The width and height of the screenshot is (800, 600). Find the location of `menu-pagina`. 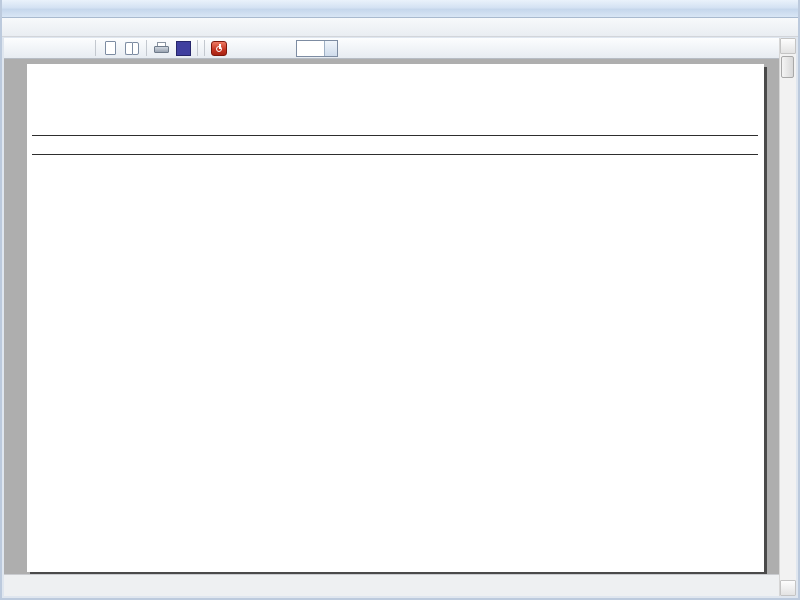

menu-pagina is located at coordinates (29, 28).